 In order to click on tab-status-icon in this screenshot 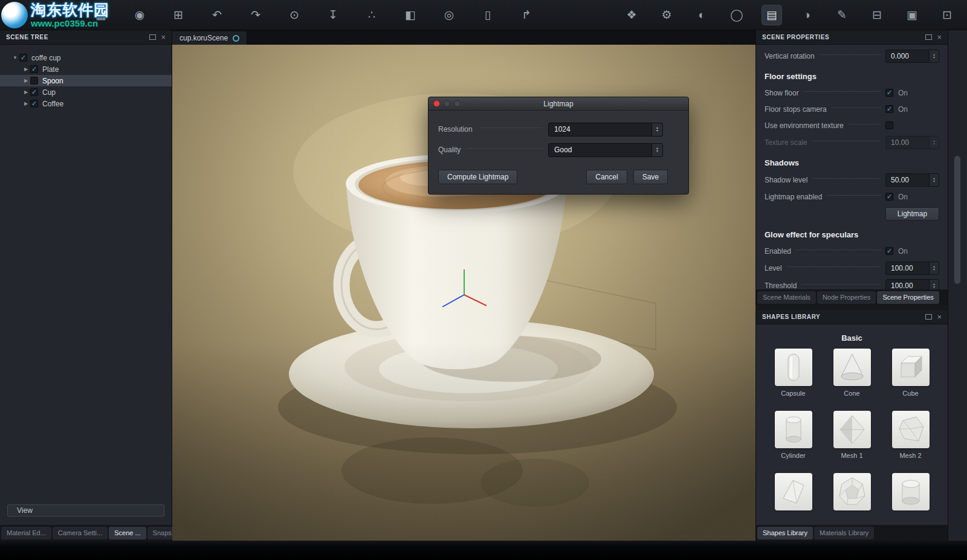, I will do `click(236, 39)`.